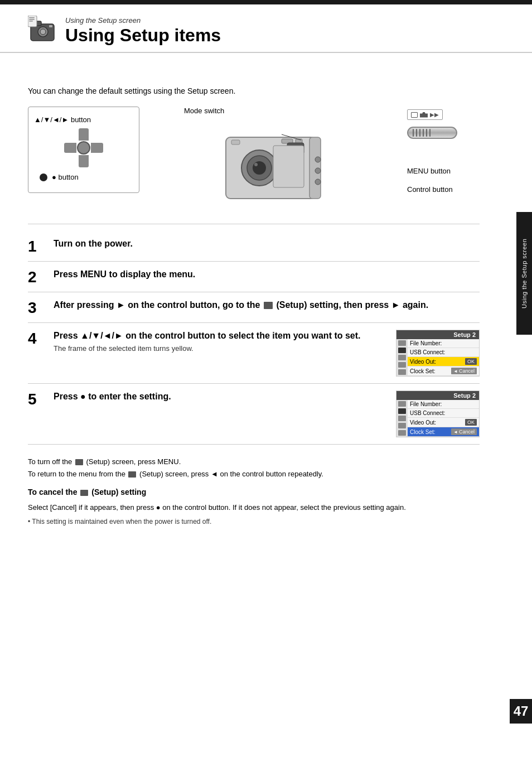 This screenshot has height=757, width=532. Describe the element at coordinates (443, 180) in the screenshot. I see `right-labels: MENU button Control button` at that location.